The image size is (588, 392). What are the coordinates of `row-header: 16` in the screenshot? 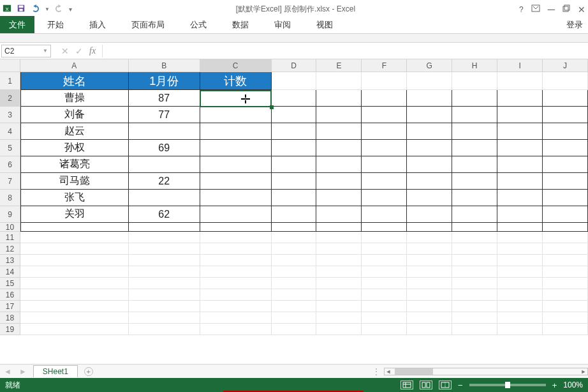 It's located at (10, 295).